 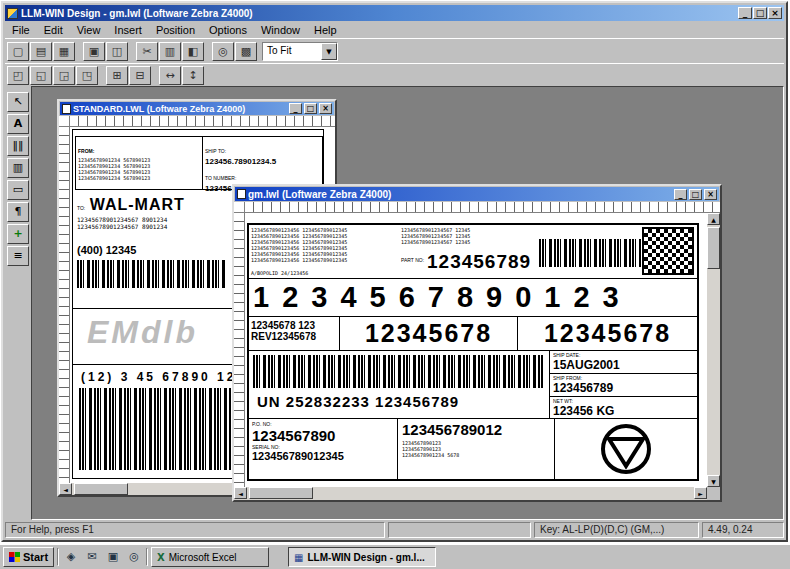 I want to click on align-right-icon: ◲, so click(x=64, y=76).